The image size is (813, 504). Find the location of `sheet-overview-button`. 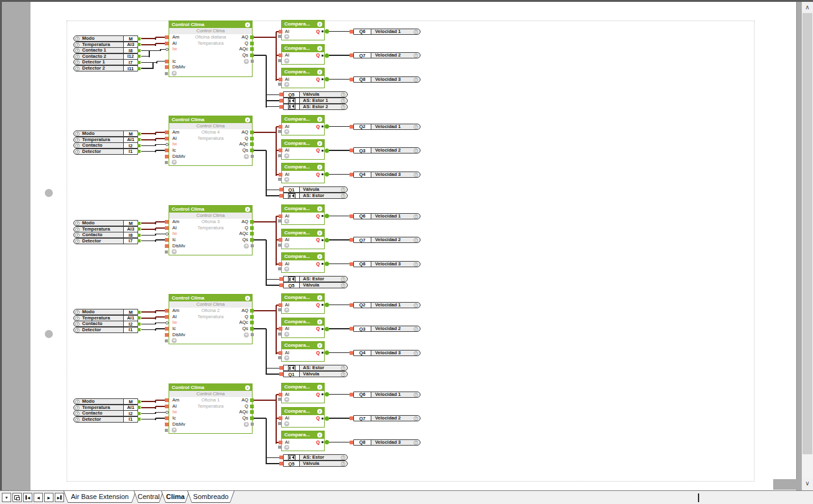

sheet-overview-button is located at coordinates (17, 497).